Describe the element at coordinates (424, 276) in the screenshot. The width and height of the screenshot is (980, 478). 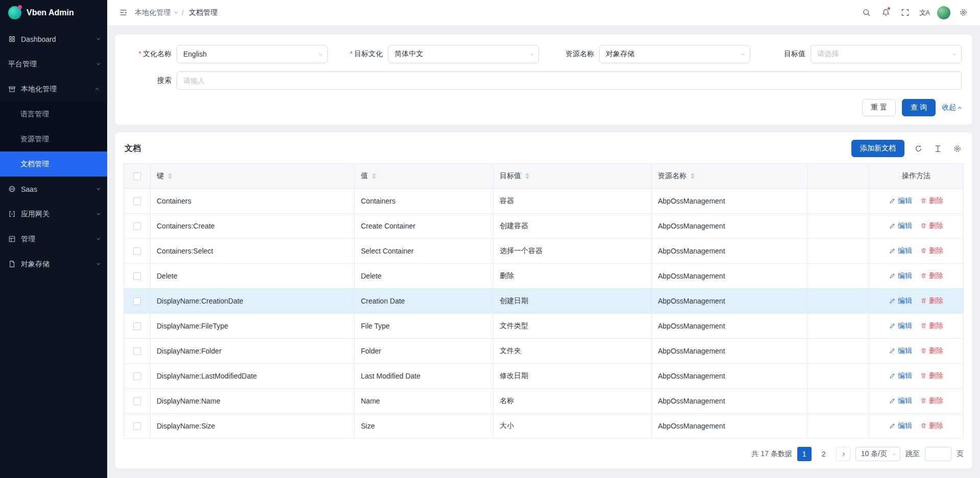
I see `cell-value: Delete` at that location.